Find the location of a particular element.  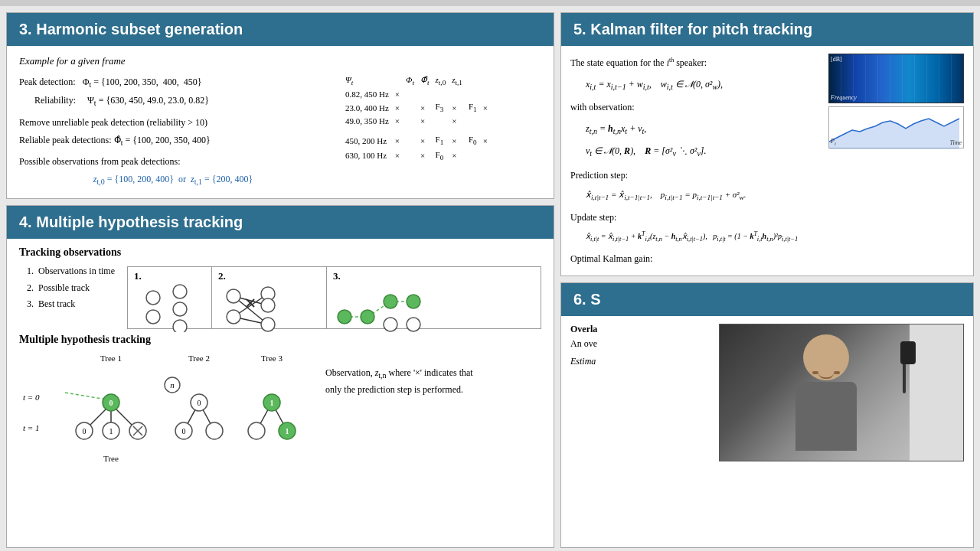

trees-svg: t = 0 t = 1 Tree 1 is located at coordinates (168, 408).